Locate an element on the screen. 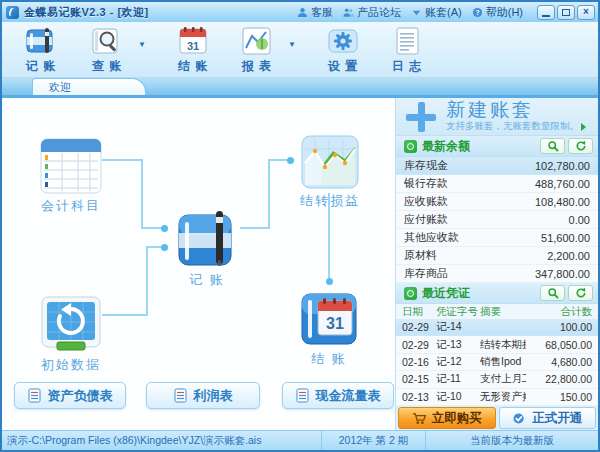 This screenshot has width=600, height=452. voucher-date: 02-29 is located at coordinates (419, 327).